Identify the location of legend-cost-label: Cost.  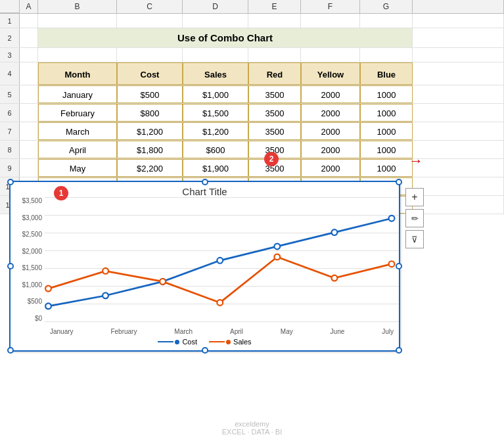
(189, 342).